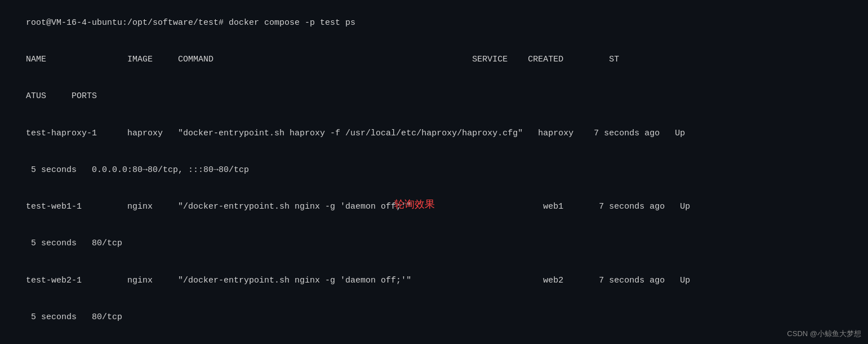 Image resolution: width=868 pixels, height=344 pixels. I want to click on table-row-web3-1: test-web3-1 nginx "/docker-entrypoint.sh…, so click(434, 339).